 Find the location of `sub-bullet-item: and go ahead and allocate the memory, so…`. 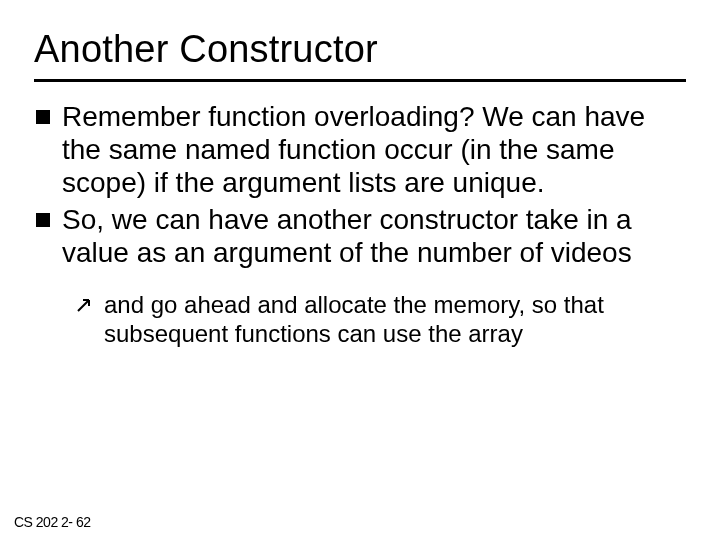

sub-bullet-item: and go ahead and allocate the memory, so… is located at coordinates (381, 320).